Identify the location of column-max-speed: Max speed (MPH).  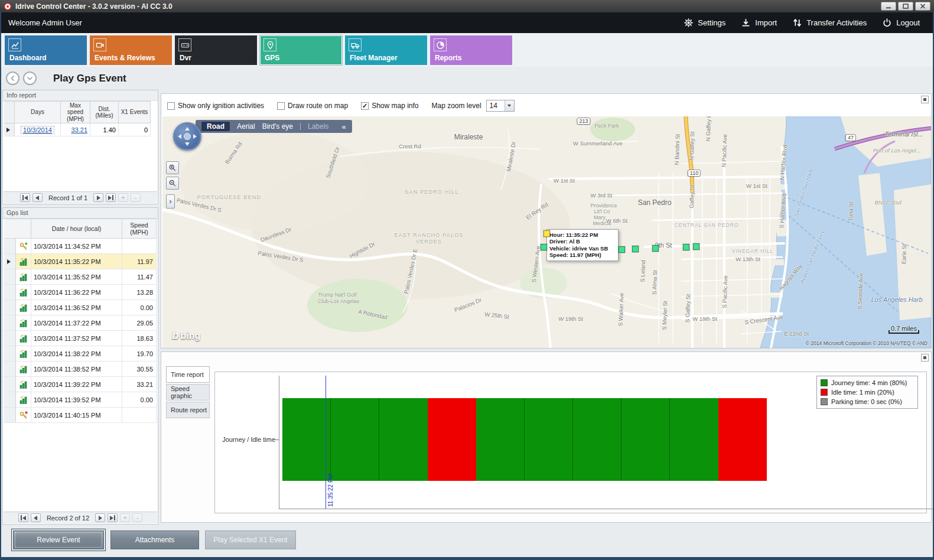
(76, 112).